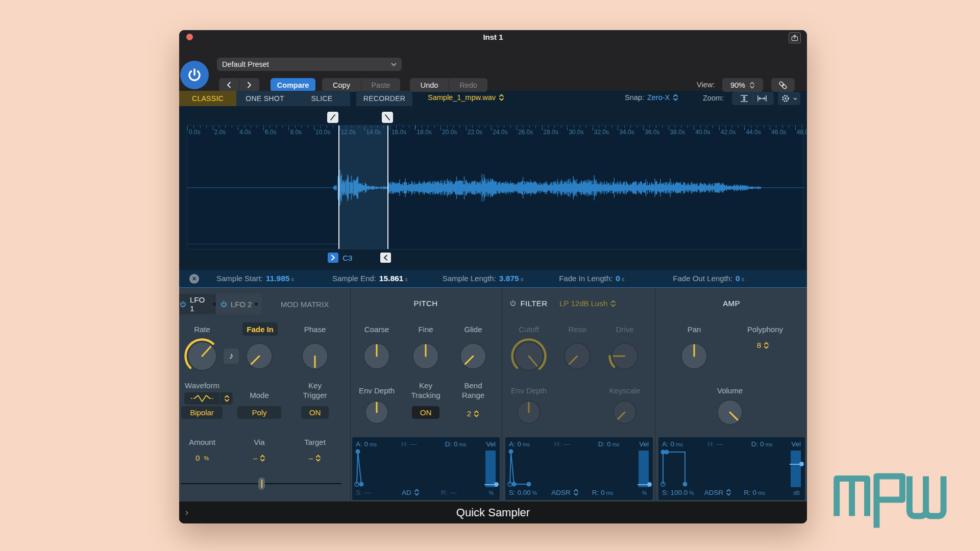 This screenshot has width=980, height=551. I want to click on pitch-header: PITCH, so click(426, 303).